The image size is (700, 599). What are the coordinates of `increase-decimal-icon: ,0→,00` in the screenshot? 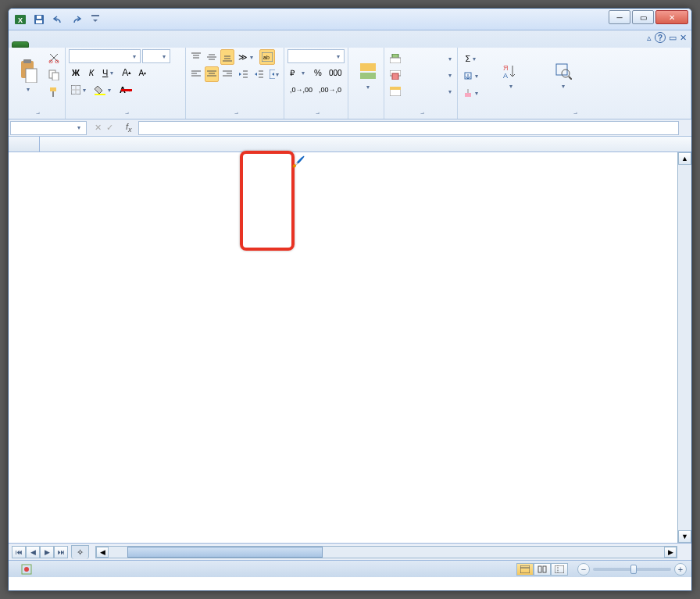 It's located at (302, 90).